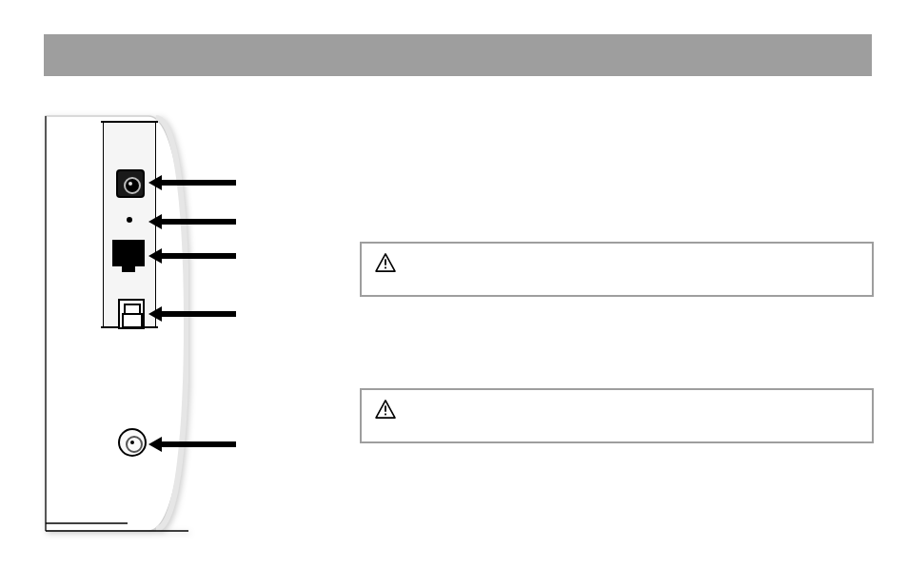 This screenshot has height=588, width=908. I want to click on device-side-view, so click(116, 323).